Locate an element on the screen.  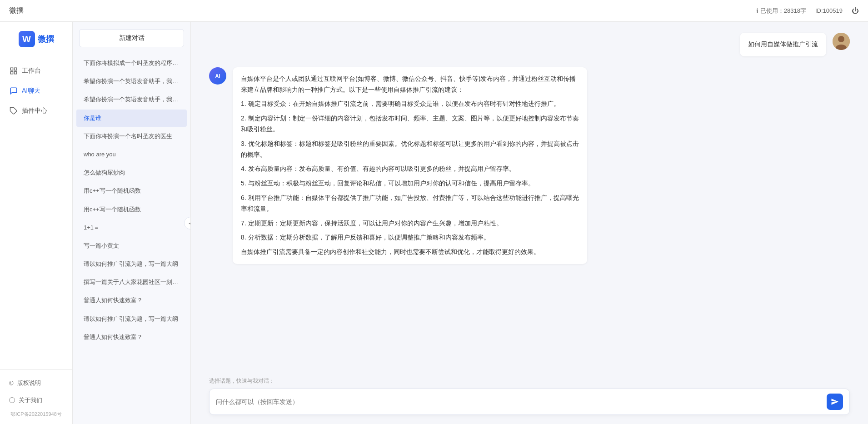
user-avatar is located at coordinates (841, 41).